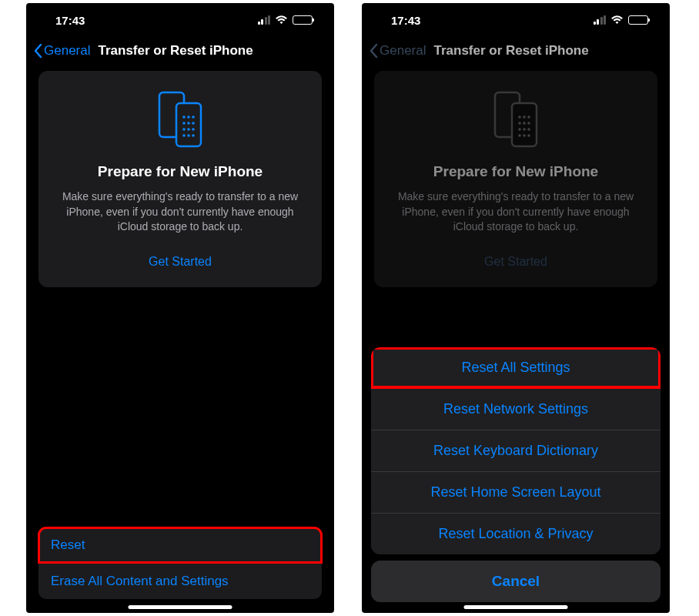  I want to click on reset-location-privacy-button: Reset Location & Privacy, so click(516, 534).